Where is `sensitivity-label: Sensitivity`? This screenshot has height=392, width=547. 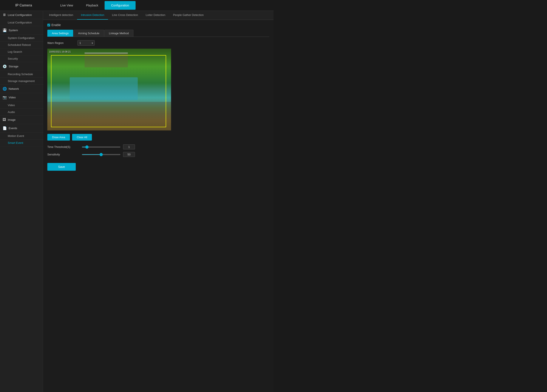
sensitivity-label: Sensitivity is located at coordinates (65, 154).